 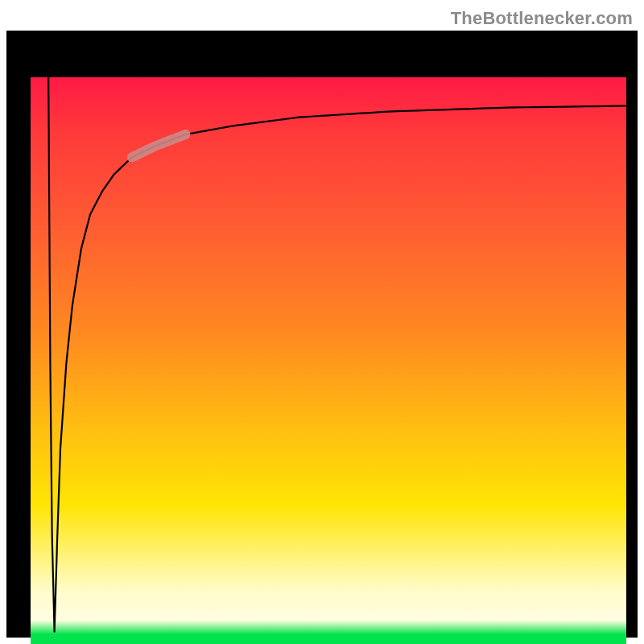 I want to click on curve-highlight, so click(x=159, y=146).